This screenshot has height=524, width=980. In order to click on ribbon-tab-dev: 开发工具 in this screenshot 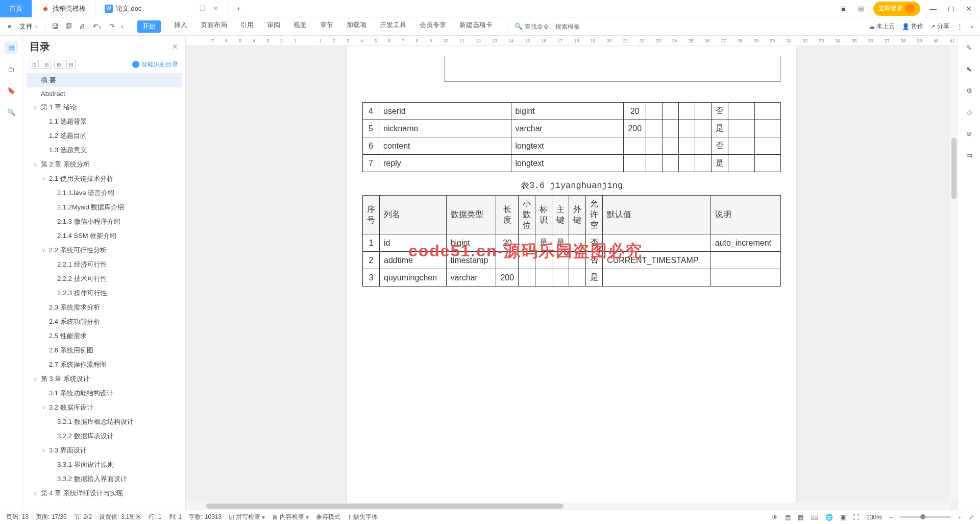, I will do `click(393, 27)`.